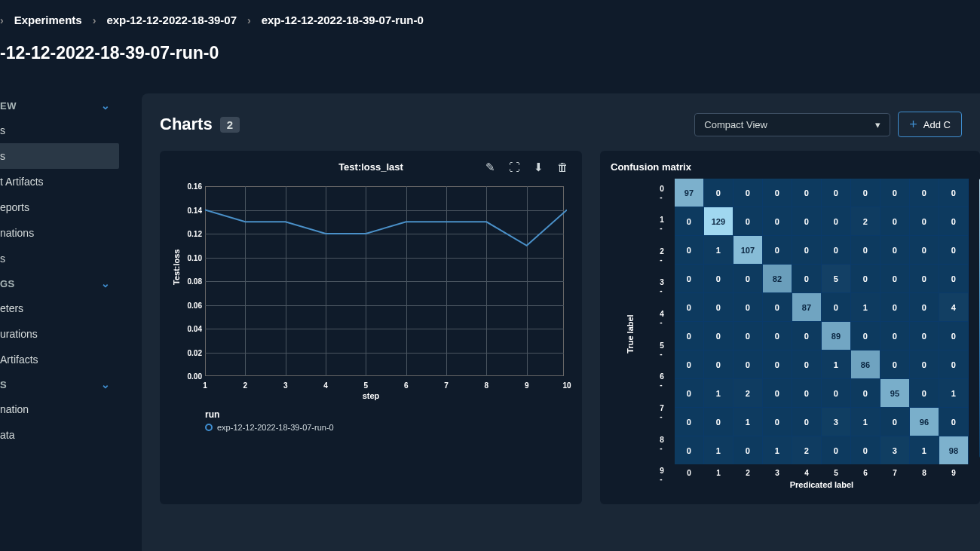 The height and width of the screenshot is (551, 980). Describe the element at coordinates (630, 333) in the screenshot. I see `chart-ylabel: True label` at that location.